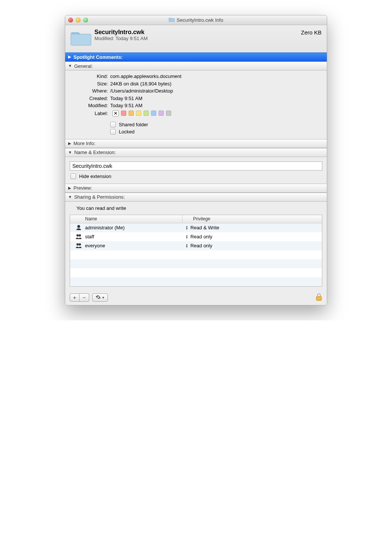  What do you see at coordinates (216, 76) in the screenshot?
I see `kind-value: com.apple.appleworks.document` at bounding box center [216, 76].